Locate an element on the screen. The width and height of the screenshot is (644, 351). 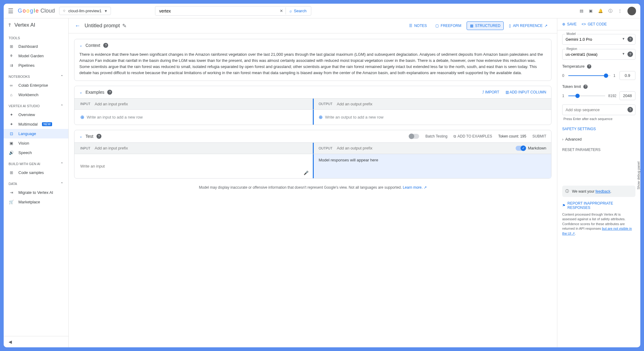
temperature-value: 0.9 is located at coordinates (627, 75).